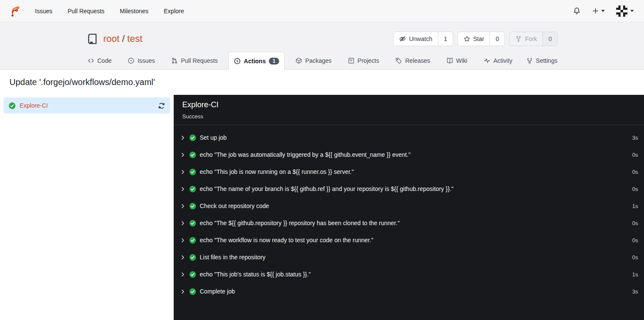 This screenshot has height=320, width=644. What do you see at coordinates (409, 257) in the screenshot?
I see `step-row: List files in the repository 0s` at bounding box center [409, 257].